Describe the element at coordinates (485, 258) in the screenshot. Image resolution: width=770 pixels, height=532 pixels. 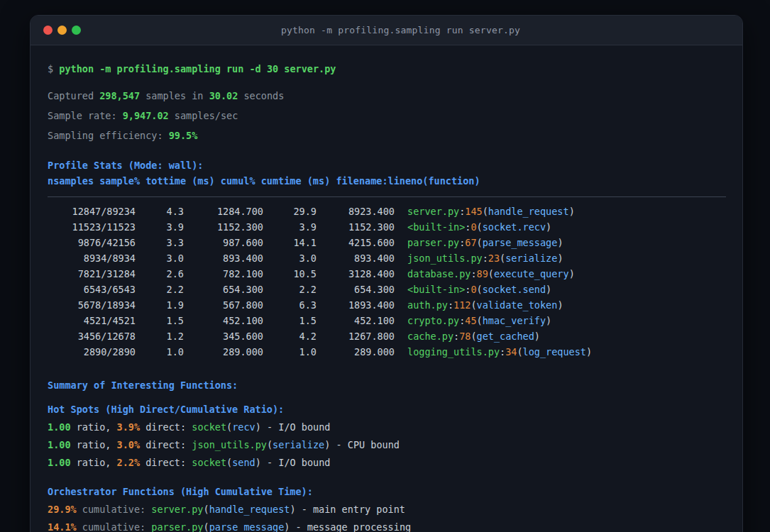
I see `location-cell: json_utils.py:23(serialize)` at that location.